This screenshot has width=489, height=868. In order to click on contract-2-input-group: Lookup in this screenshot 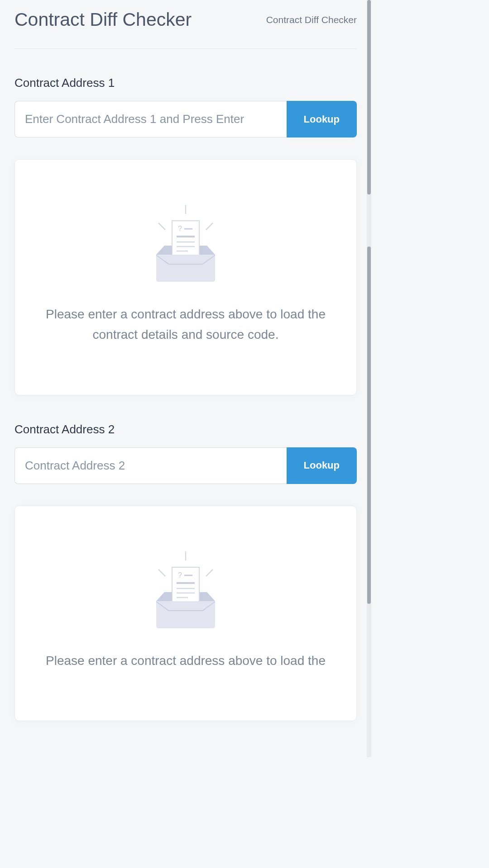, I will do `click(186, 466)`.